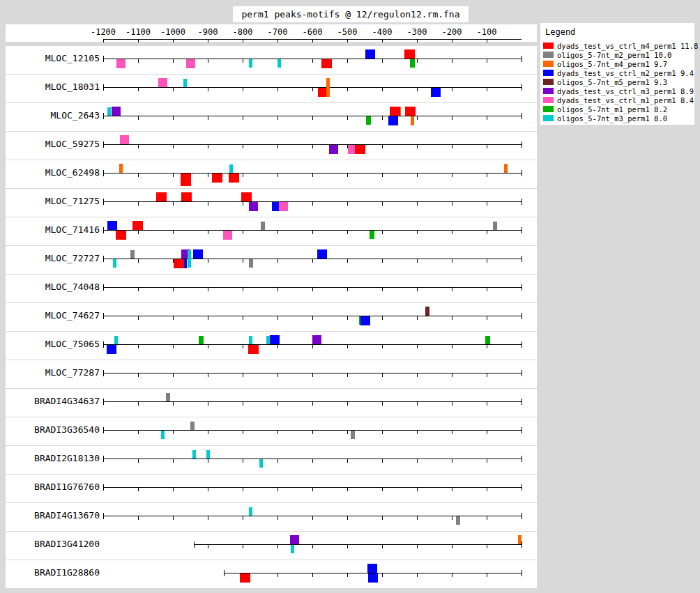 The height and width of the screenshot is (593, 700). What do you see at coordinates (271, 146) in the screenshot?
I see `sequence-row: MLOC_59275` at bounding box center [271, 146].